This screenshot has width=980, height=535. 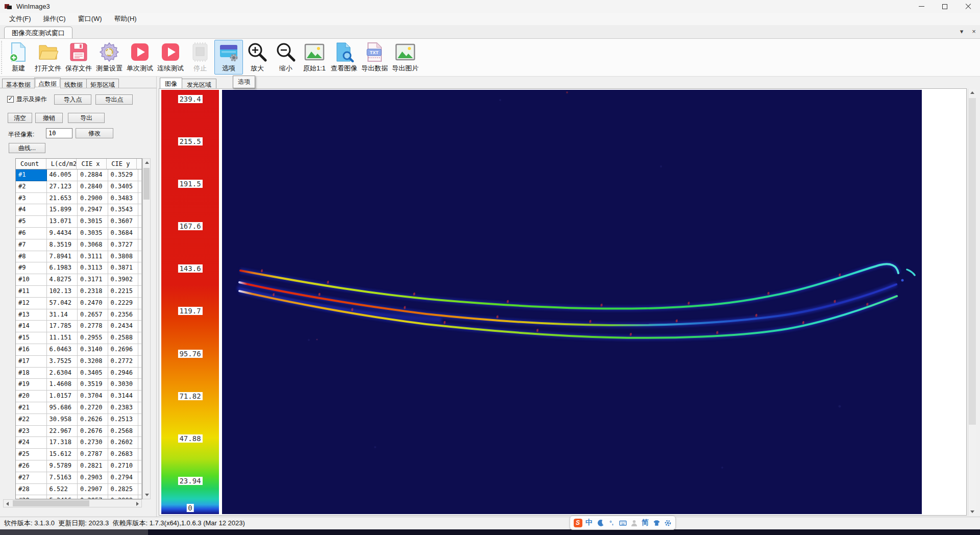 What do you see at coordinates (124, 280) in the screenshot?
I see `table-cell: 0.3902` at bounding box center [124, 280].